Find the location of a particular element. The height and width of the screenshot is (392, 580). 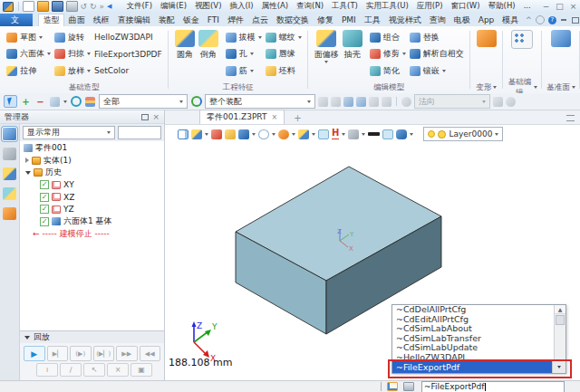

hole-button: 孔 is located at coordinates (244, 54).